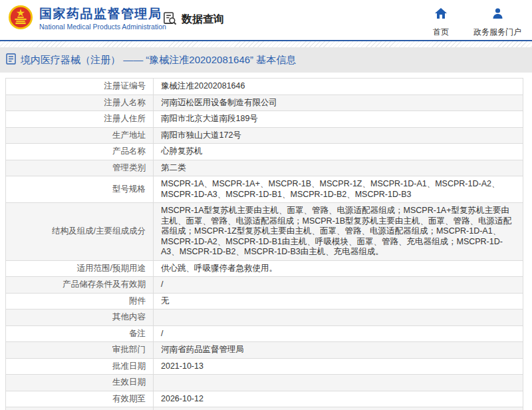  Describe the element at coordinates (338, 190) in the screenshot. I see `row-value: MSCPR-1A、MSCPR-1A+、MSCPR-1B、MSCPR-1Z、MSC…` at that location.